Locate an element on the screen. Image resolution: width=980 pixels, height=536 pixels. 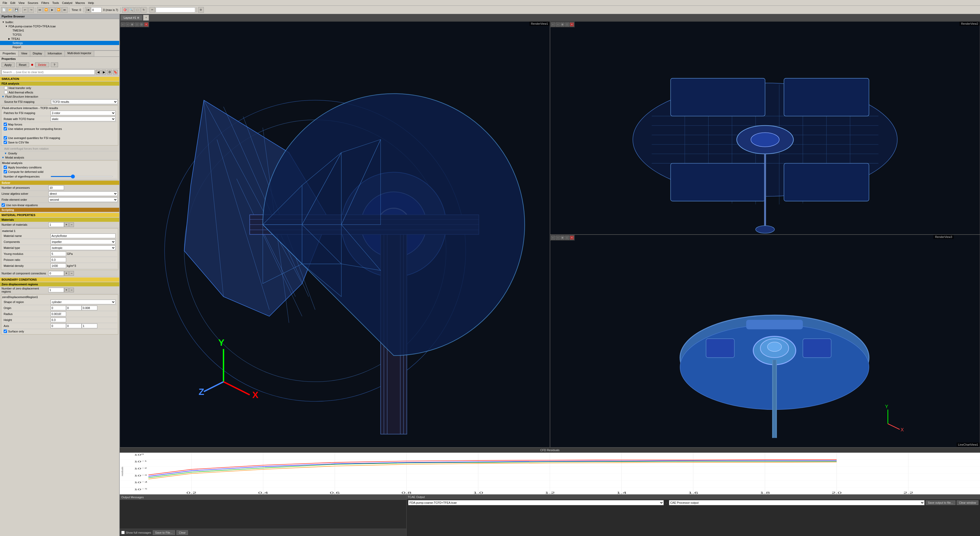
add-conn-btn: + is located at coordinates (66, 273).